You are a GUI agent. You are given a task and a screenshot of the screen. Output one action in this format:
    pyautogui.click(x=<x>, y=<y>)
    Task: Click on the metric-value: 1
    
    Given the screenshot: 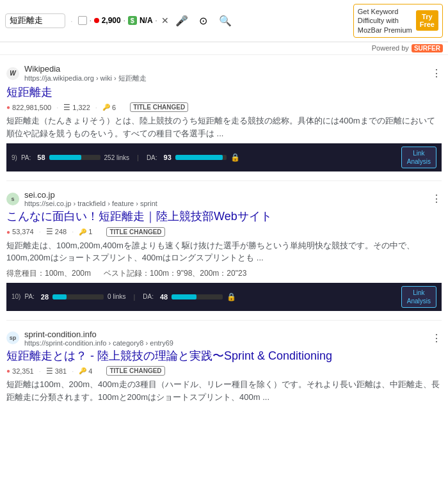 What is the action you would take?
    pyautogui.click(x=90, y=232)
    